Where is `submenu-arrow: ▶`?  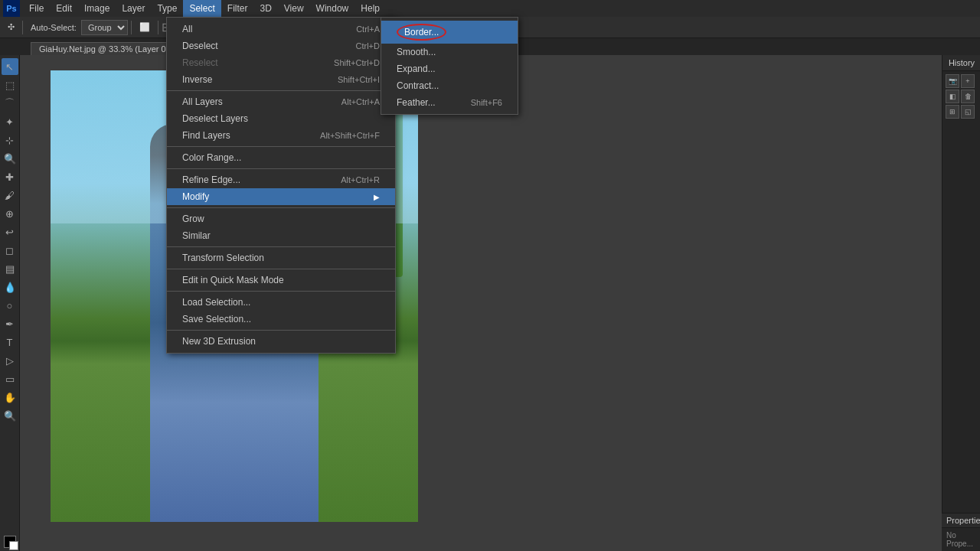
submenu-arrow: ▶ is located at coordinates (377, 197).